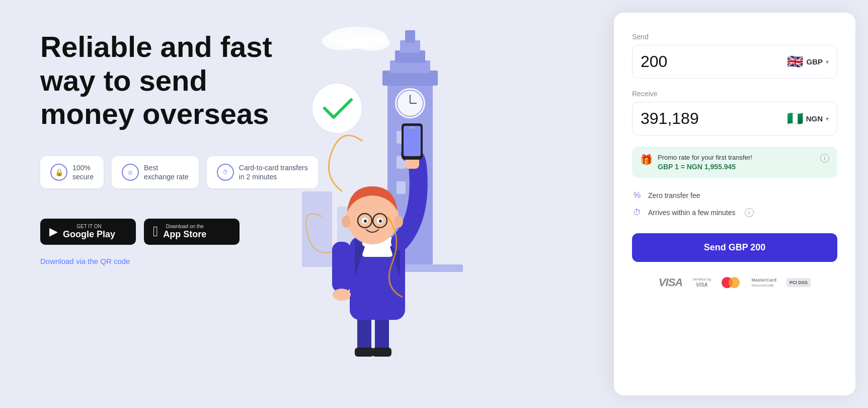 The width and height of the screenshot is (868, 408). I want to click on clock-icon: ⏱, so click(637, 213).